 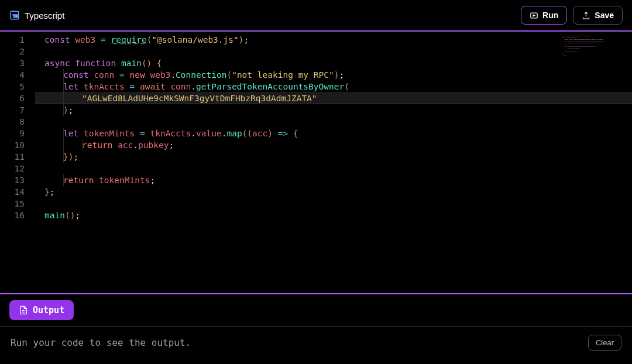 I want to click on line-number: 5, so click(x=18, y=87).